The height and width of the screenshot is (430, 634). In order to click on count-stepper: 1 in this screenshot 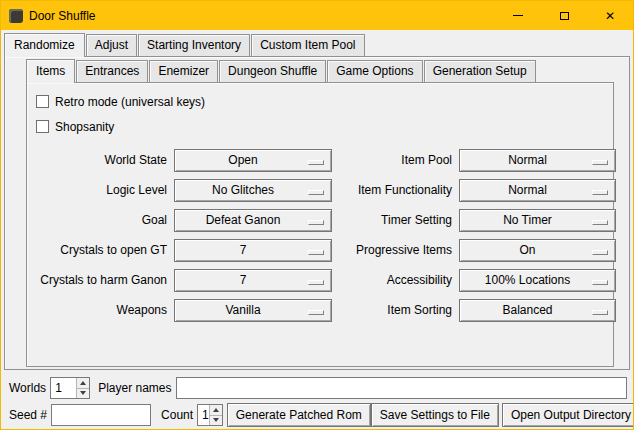, I will do `click(210, 415)`.